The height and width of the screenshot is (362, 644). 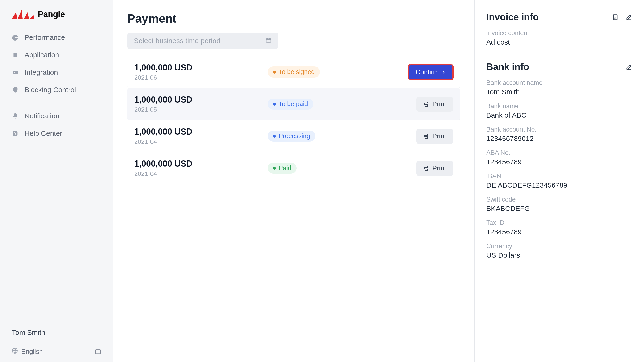 What do you see at coordinates (56, 116) in the screenshot?
I see `sidebar-item-notification: Notification` at bounding box center [56, 116].